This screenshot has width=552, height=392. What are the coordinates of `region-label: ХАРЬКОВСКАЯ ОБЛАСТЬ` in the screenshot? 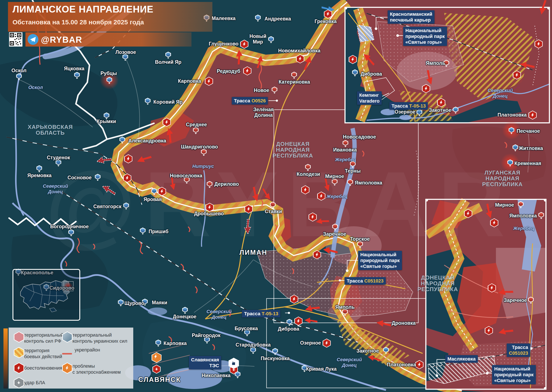 It's located at (50, 130).